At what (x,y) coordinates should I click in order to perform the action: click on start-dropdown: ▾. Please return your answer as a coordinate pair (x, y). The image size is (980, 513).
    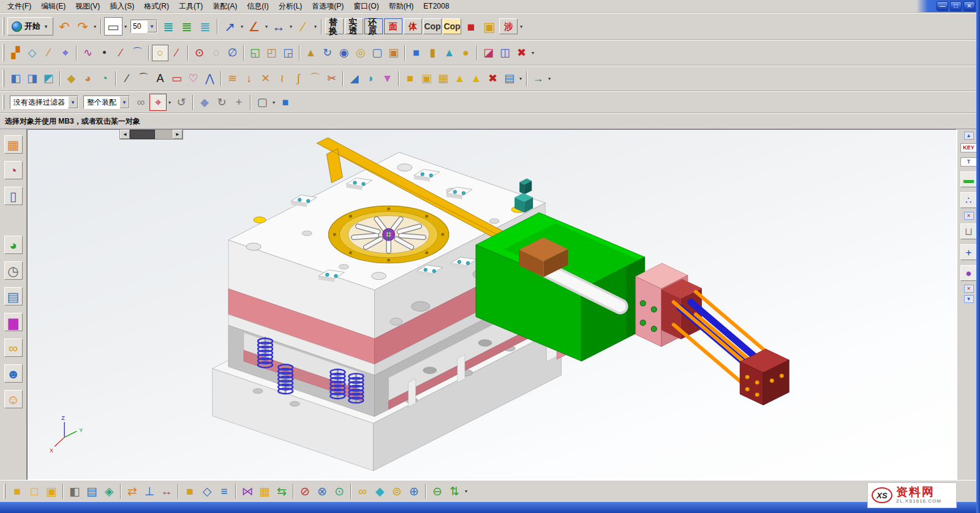
    Looking at the image, I should click on (46, 26).